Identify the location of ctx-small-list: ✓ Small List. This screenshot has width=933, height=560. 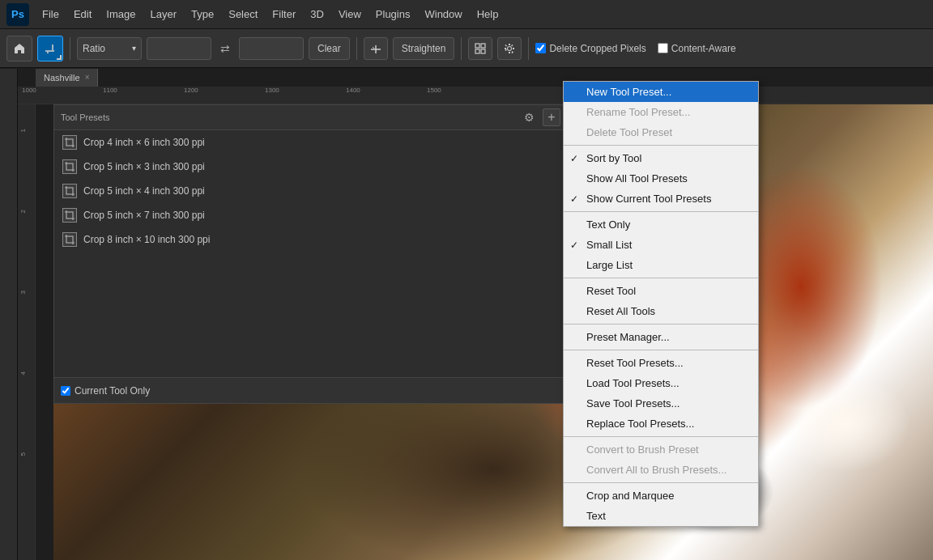
(661, 244).